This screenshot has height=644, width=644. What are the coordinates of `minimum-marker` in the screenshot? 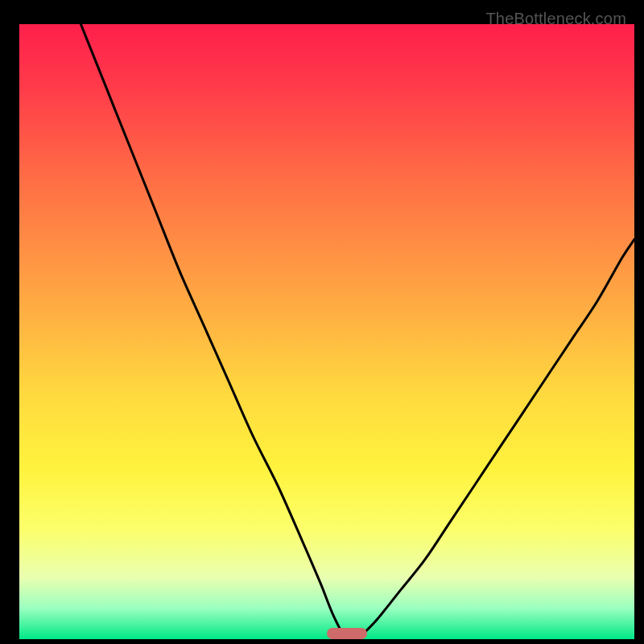 It's located at (347, 634).